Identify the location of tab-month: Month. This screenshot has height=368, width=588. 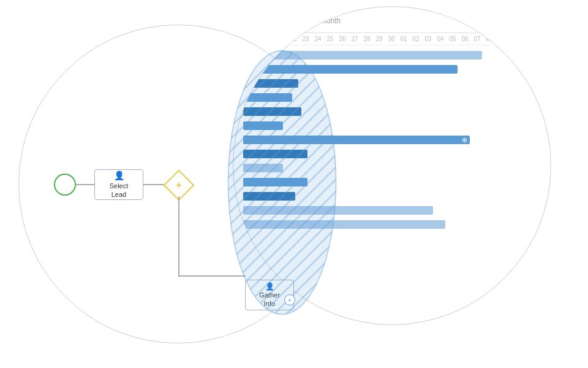
(331, 22).